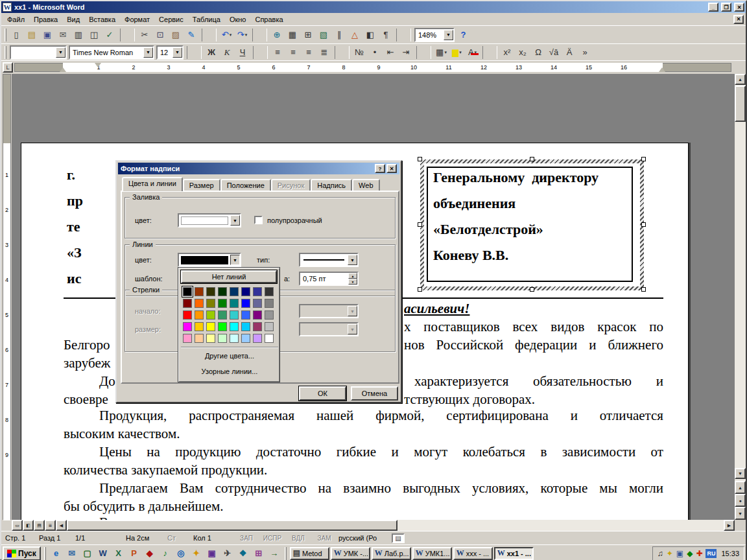 This screenshot has height=560, width=747. What do you see at coordinates (375, 52) in the screenshot?
I see `bullets-button: •` at bounding box center [375, 52].